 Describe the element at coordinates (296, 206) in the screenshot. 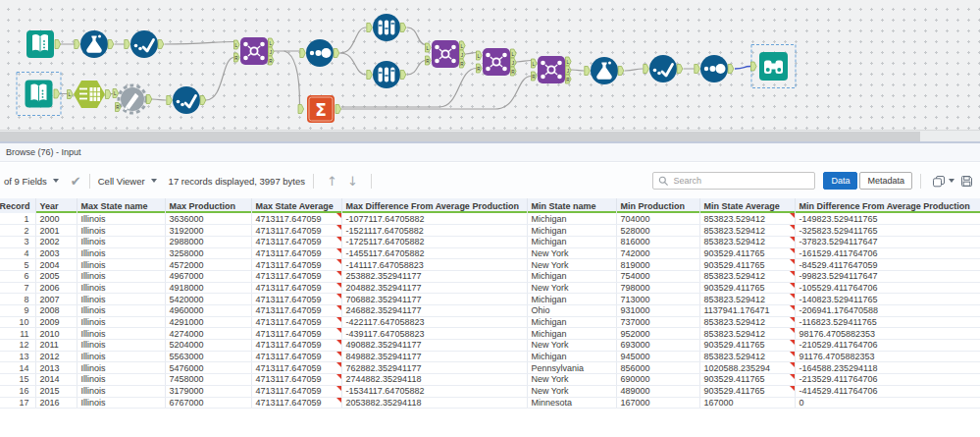

I see `column-header: Max State Average` at that location.